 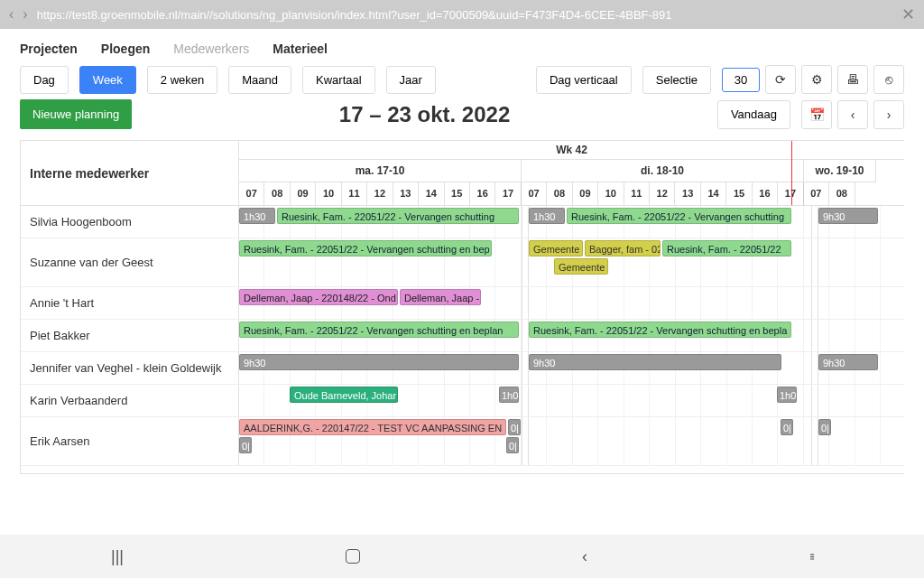 I want to click on person-name: Piet Bakker, so click(x=130, y=336).